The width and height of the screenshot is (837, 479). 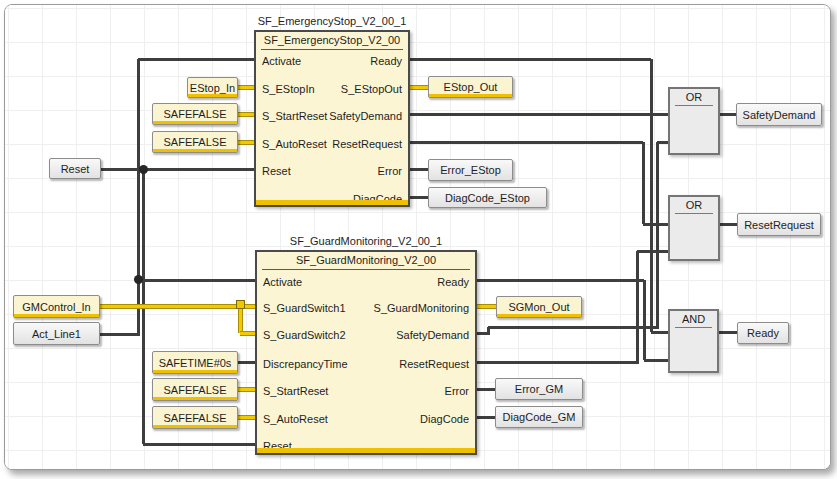 I want to click on variable-box-error-estop: Error_EStop, so click(x=470, y=170).